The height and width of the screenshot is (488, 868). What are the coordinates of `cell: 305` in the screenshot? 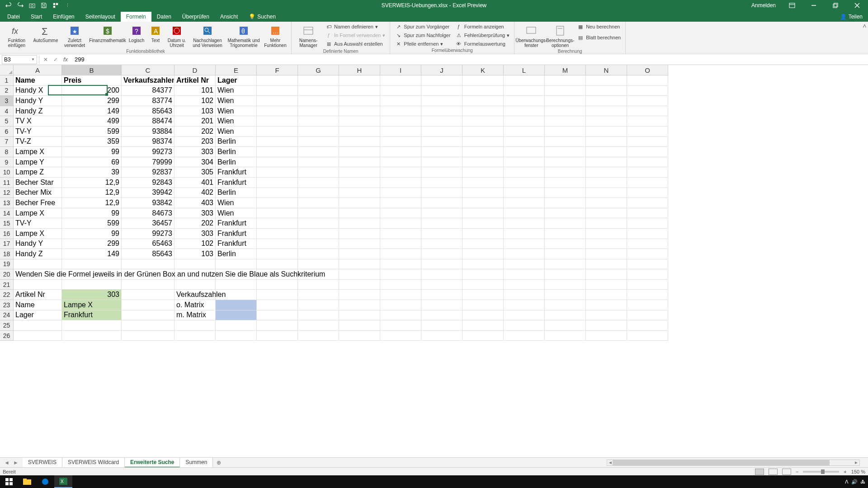 It's located at (195, 173).